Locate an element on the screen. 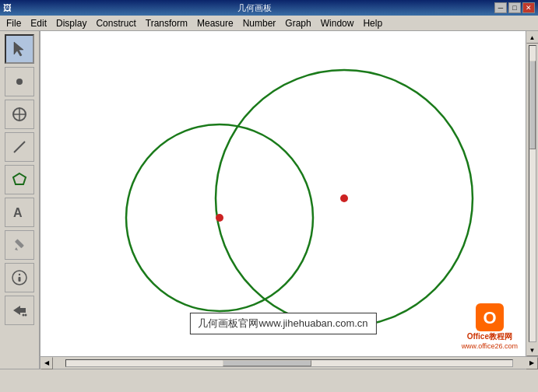  office-logo: O Office教程网 www.office26.com is located at coordinates (490, 327).